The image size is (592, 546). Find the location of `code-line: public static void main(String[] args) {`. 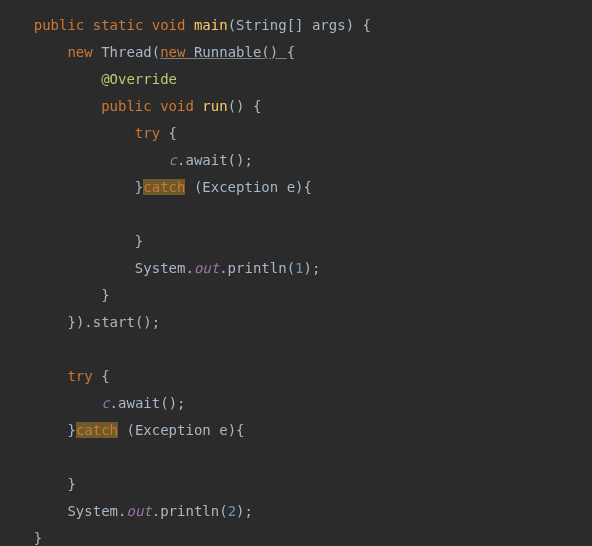

code-line: public static void main(String[] args) { is located at coordinates (186, 25).